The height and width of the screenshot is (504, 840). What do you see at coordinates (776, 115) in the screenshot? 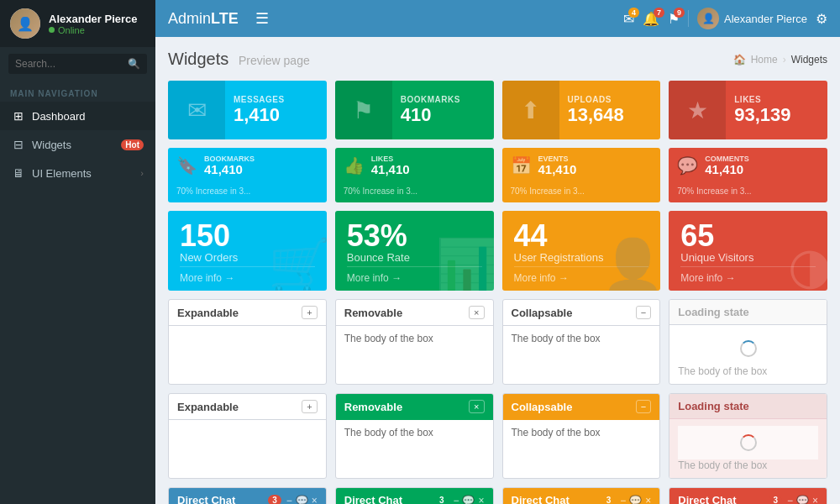
I see `tile-likes-value: 93,139` at bounding box center [776, 115].